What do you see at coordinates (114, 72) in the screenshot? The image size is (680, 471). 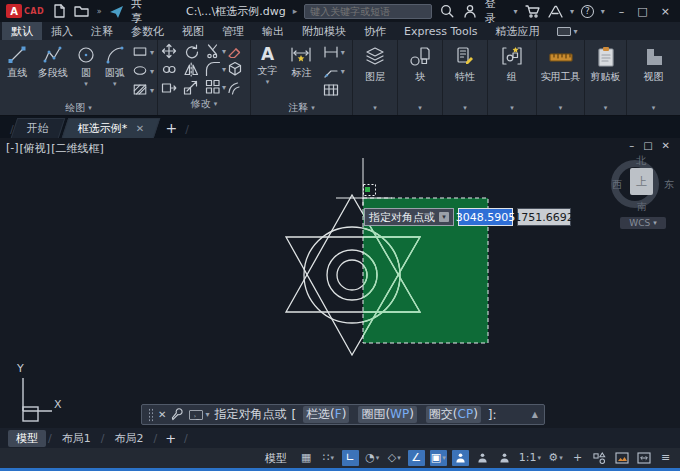 I see `arc-button: 圆弧 ▾` at bounding box center [114, 72].